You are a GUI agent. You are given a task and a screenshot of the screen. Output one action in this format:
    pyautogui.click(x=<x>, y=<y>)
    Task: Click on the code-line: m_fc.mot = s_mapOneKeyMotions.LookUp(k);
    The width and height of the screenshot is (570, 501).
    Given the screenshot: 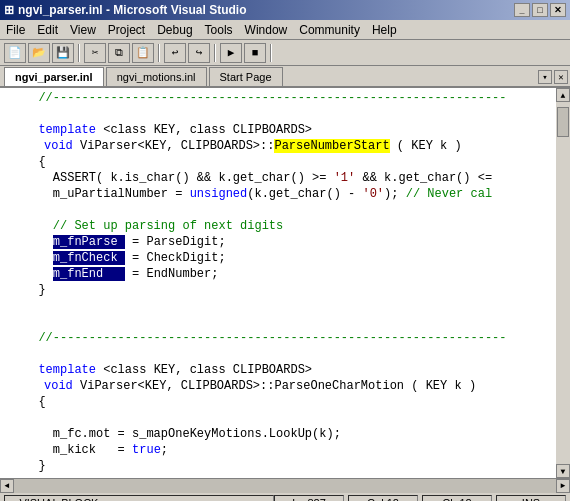 What is the action you would take?
    pyautogui.click(x=288, y=434)
    